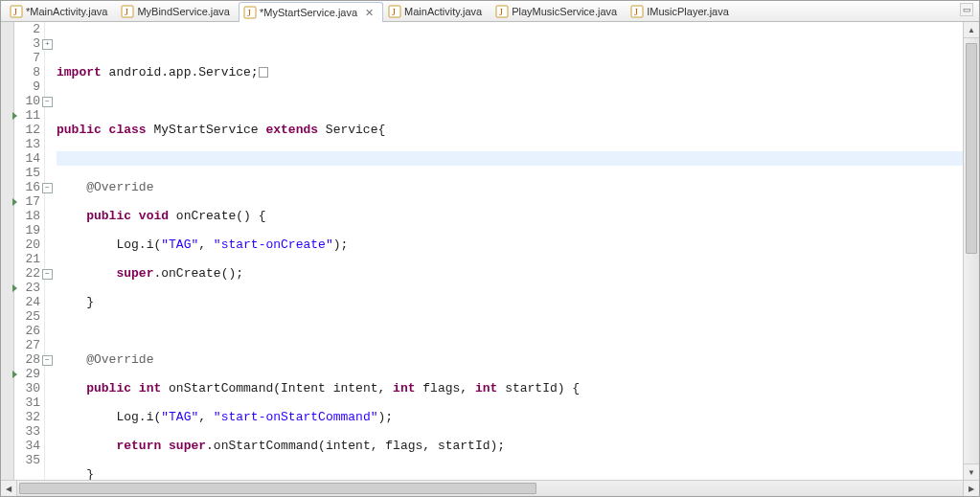 This screenshot has width=980, height=497. Describe the element at coordinates (29, 102) in the screenshot. I see `line-number: 10` at that location.